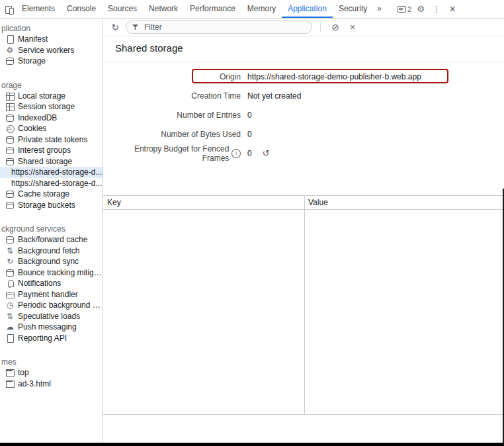 The image size is (504, 446). I want to click on sidebar-item-label: Cookies, so click(32, 128).